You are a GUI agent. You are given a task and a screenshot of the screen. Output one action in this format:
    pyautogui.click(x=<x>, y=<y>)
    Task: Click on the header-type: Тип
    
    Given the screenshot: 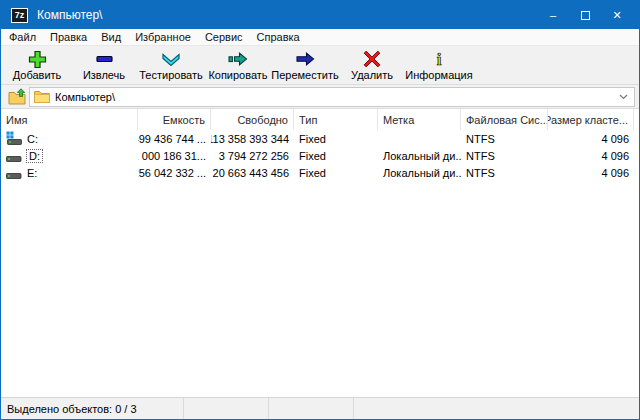 What is the action you would take?
    pyautogui.click(x=336, y=120)
    